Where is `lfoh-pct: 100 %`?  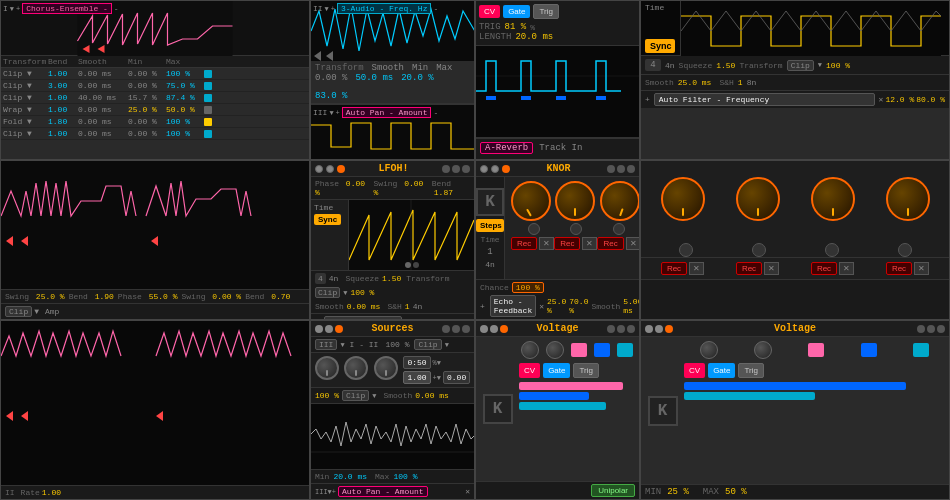
lfoh-pct: 100 % is located at coordinates (362, 292).